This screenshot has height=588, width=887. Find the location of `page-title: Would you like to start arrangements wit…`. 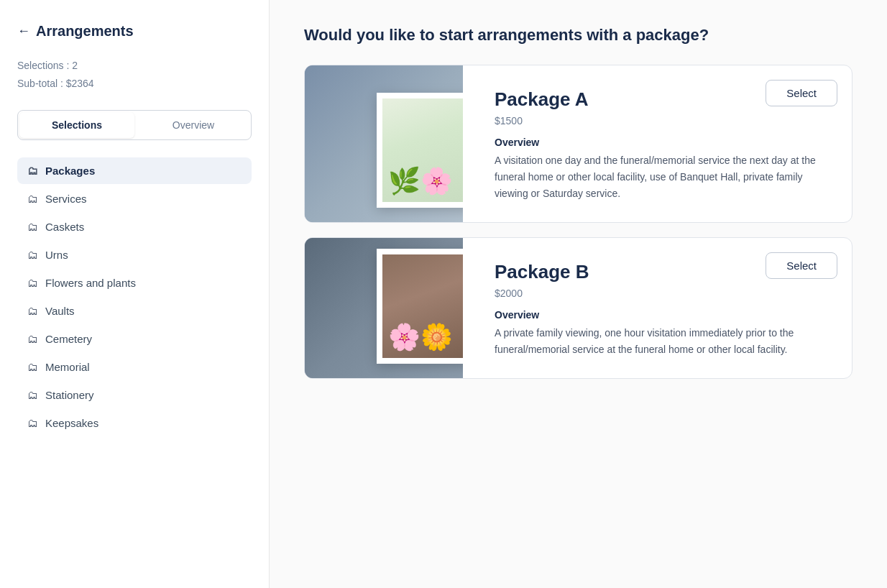

page-title: Would you like to start arrangements wit… is located at coordinates (578, 35).